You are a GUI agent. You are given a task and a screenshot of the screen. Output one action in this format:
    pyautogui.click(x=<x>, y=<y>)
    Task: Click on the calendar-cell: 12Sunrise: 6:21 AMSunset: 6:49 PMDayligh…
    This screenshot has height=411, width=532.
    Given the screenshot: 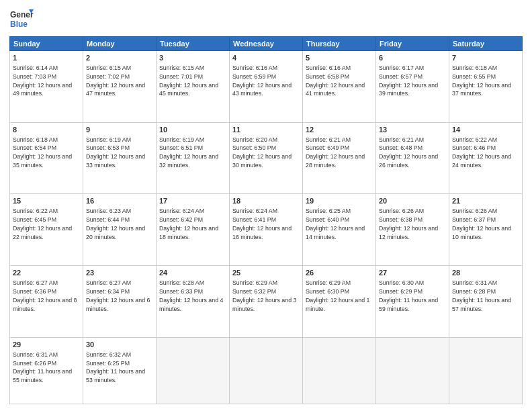 What is the action you would take?
    pyautogui.click(x=340, y=158)
    